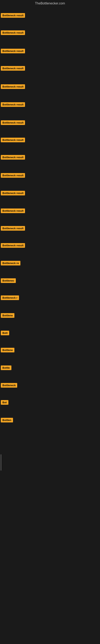  I want to click on result-row-15: Bottleneck re, so click(10, 264).